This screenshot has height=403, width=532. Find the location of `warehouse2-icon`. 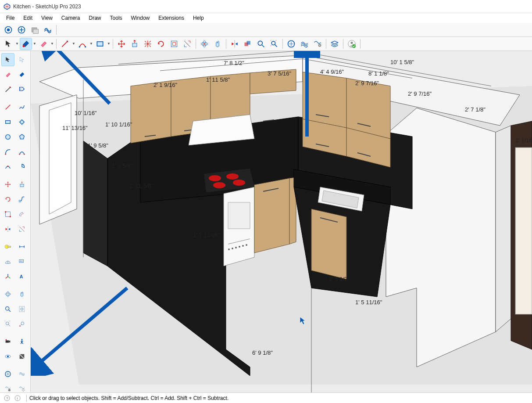

warehouse2-icon is located at coordinates (8, 374).